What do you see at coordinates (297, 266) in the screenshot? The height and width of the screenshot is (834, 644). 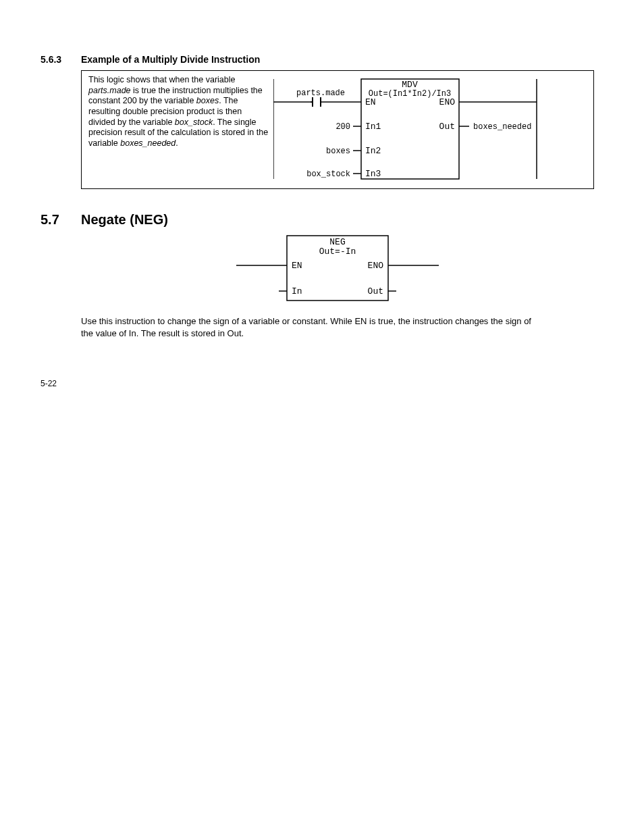 I see `neg-en-pin: EN` at bounding box center [297, 266].